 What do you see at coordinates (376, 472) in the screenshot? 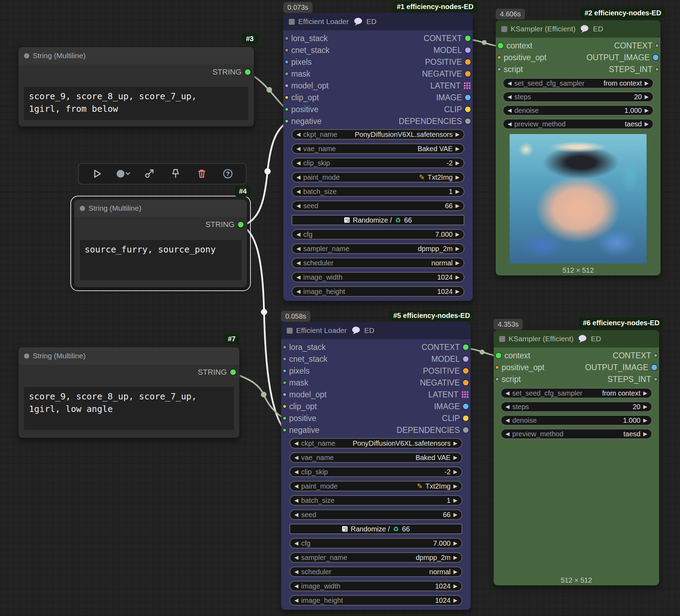
I see `widget-row: ◀ clip_skip -2 ▶` at bounding box center [376, 472].